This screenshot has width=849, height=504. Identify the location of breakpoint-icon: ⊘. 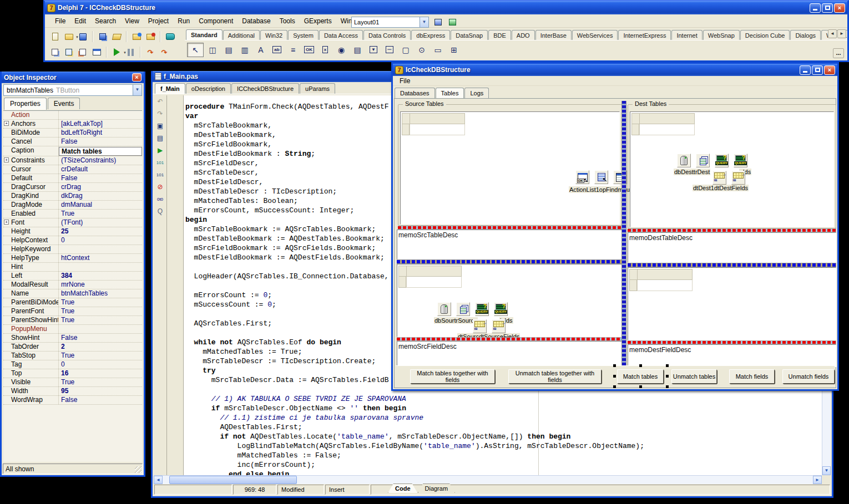
(160, 187).